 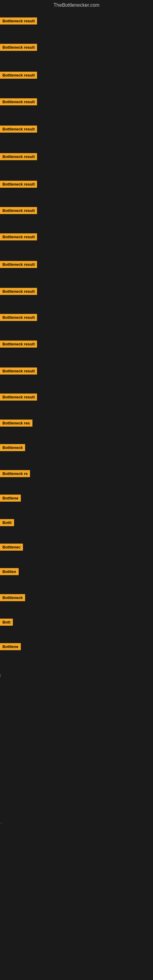 What do you see at coordinates (18, 157) in the screenshot?
I see `bottleneck-label-6: Bottleneck result` at bounding box center [18, 157].